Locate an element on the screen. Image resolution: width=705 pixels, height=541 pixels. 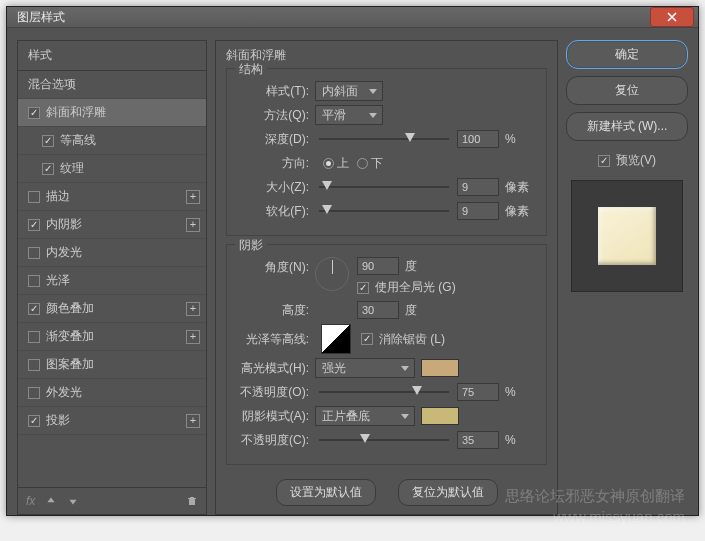
preview-checkbox is located at coordinates (604, 161).